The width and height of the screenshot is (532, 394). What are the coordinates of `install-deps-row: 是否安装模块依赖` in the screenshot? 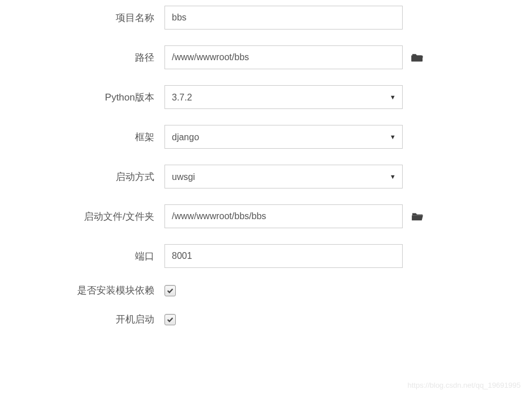 It's located at (266, 291).